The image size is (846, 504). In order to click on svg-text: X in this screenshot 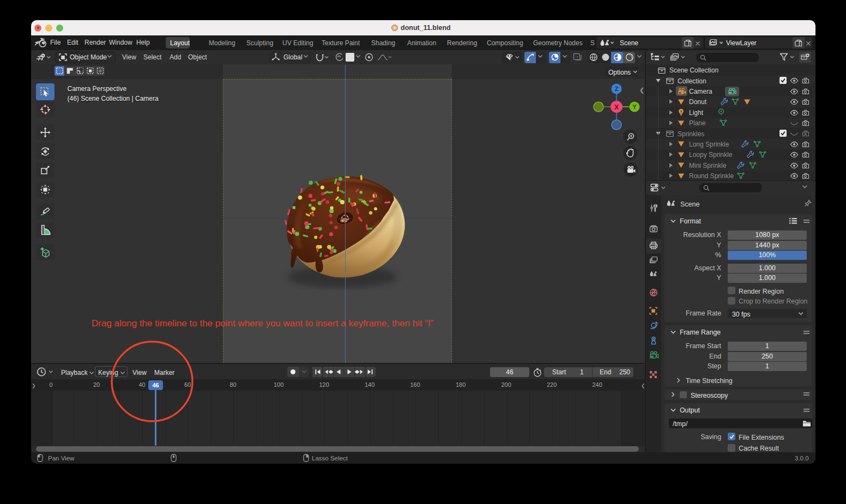, I will do `click(617, 107)`.